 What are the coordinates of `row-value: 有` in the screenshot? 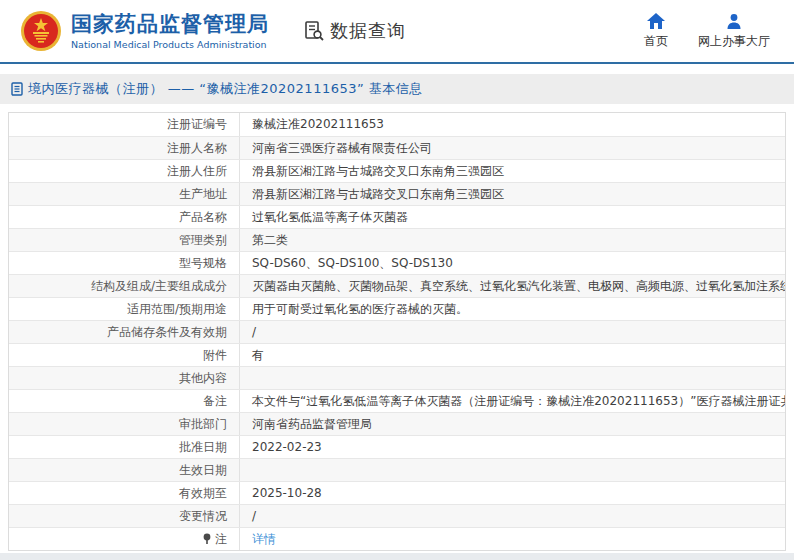 It's located at (258, 356).